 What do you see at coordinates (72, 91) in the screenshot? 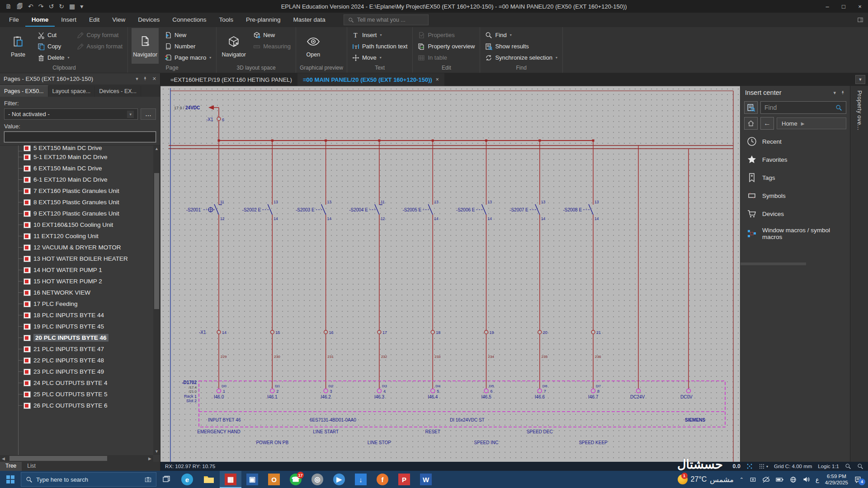
I see `panel-tab-layout-space-: Layout space...` at bounding box center [72, 91].